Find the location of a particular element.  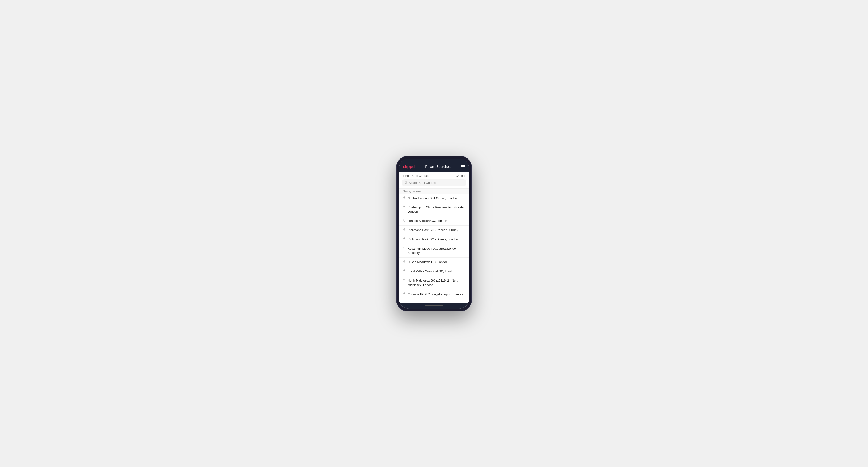

home-indicator is located at coordinates (434, 306).